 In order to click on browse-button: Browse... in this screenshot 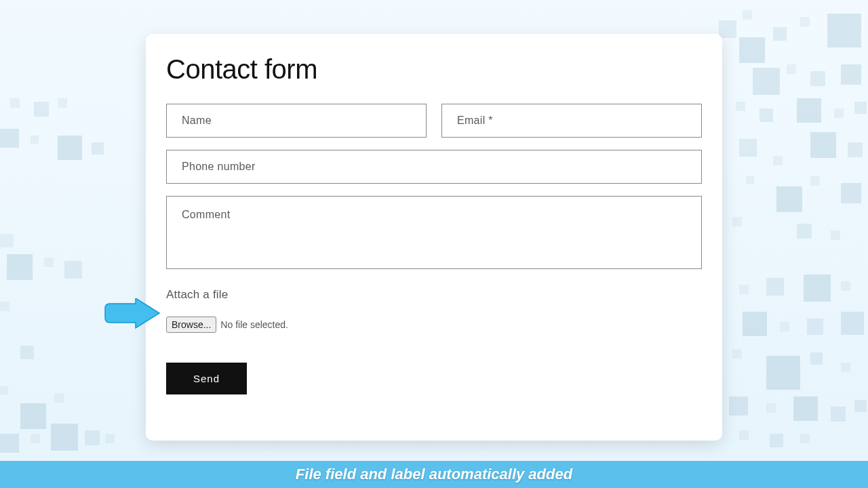, I will do `click(191, 325)`.